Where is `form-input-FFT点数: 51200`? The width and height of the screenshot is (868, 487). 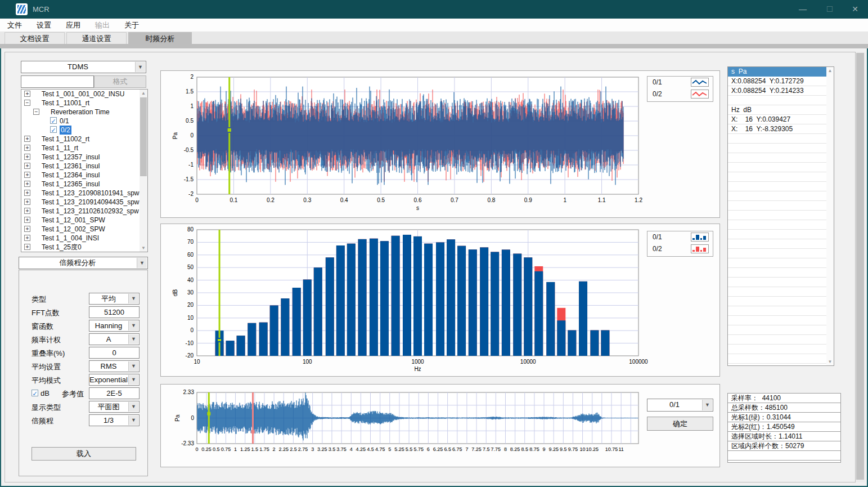 form-input-FFT点数: 51200 is located at coordinates (114, 312).